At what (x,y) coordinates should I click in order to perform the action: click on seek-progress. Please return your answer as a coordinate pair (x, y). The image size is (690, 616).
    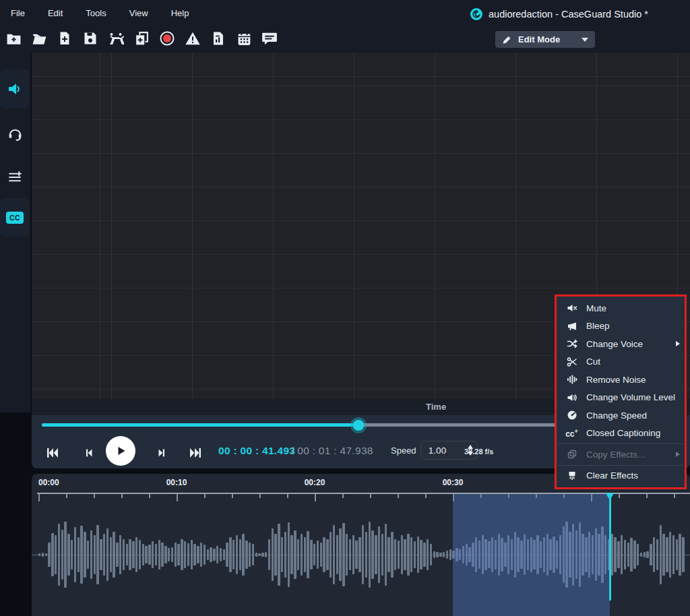
    Looking at the image, I should click on (200, 425).